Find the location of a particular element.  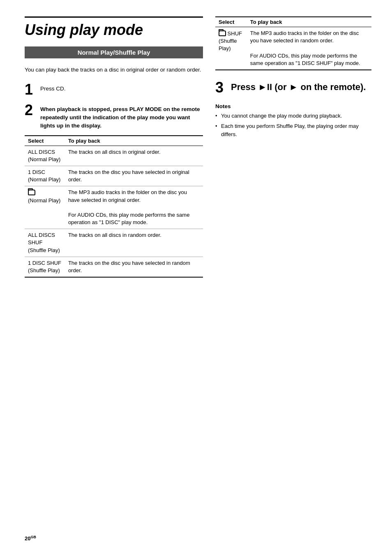

step-2-number: 2 is located at coordinates (31, 110).